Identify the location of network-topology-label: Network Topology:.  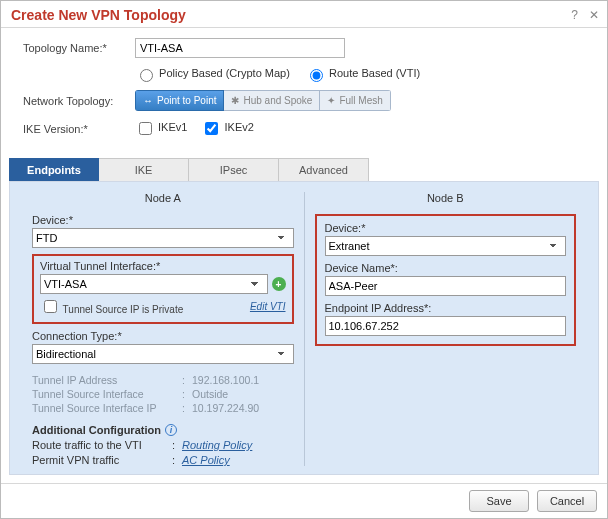
(79, 101).